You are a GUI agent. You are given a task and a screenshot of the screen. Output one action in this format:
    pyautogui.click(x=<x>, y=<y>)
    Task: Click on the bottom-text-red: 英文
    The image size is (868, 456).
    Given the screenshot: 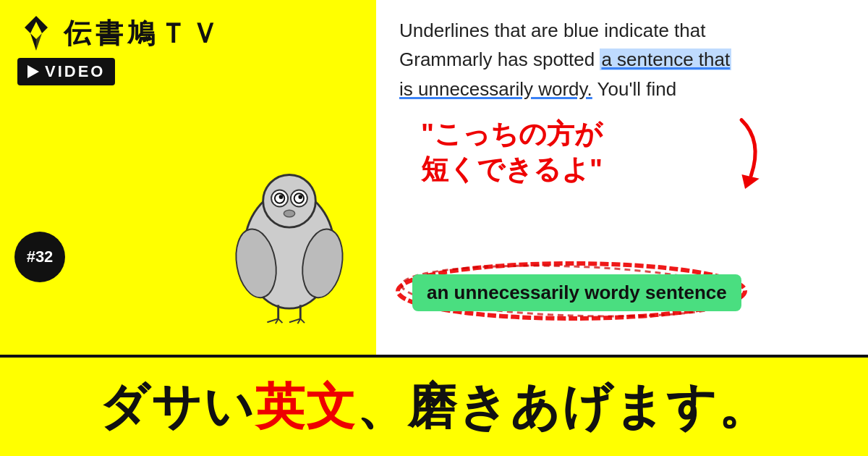 What is the action you would take?
    pyautogui.click(x=306, y=406)
    